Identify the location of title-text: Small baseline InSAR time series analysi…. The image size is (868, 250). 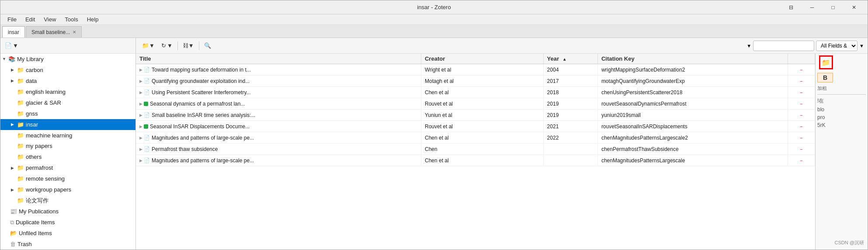
(204, 115).